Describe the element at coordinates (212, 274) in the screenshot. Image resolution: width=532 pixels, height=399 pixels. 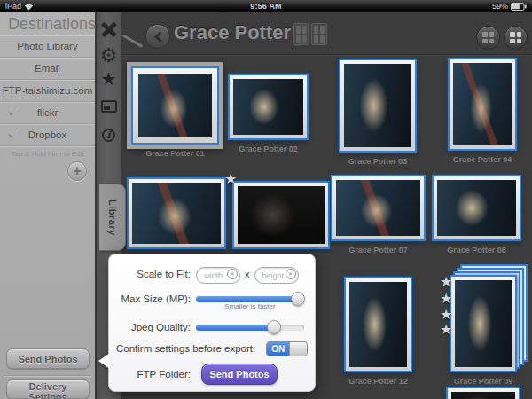
I see `scale-to-fit-row: Scale to Fit: × x ×` at that location.